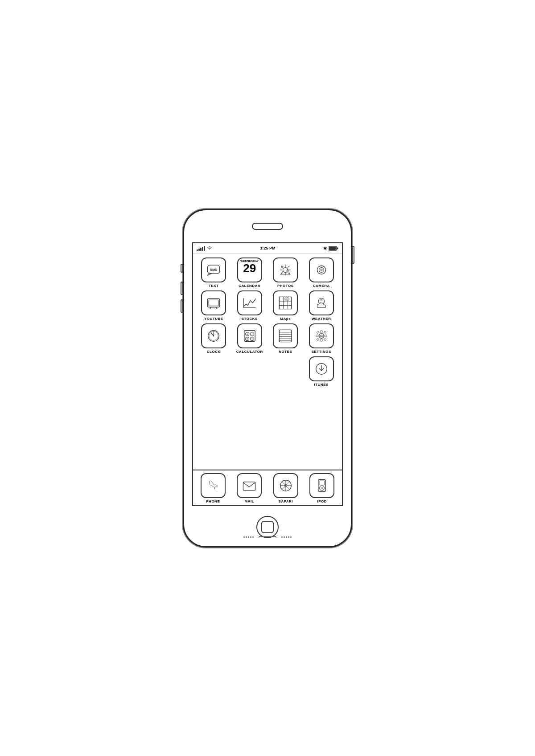 This screenshot has width=535, height=756. Describe the element at coordinates (250, 336) in the screenshot. I see `calculator-icon: + - × ÷` at that location.